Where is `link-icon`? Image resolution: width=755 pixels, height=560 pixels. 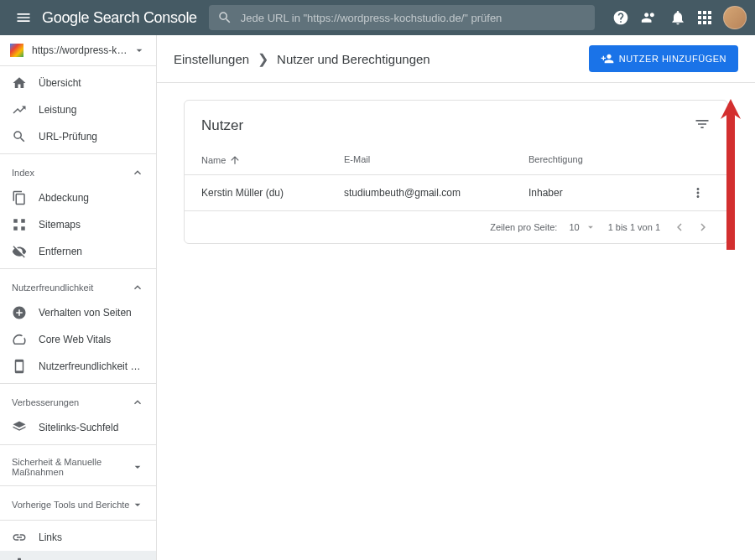 link-icon is located at coordinates (19, 537).